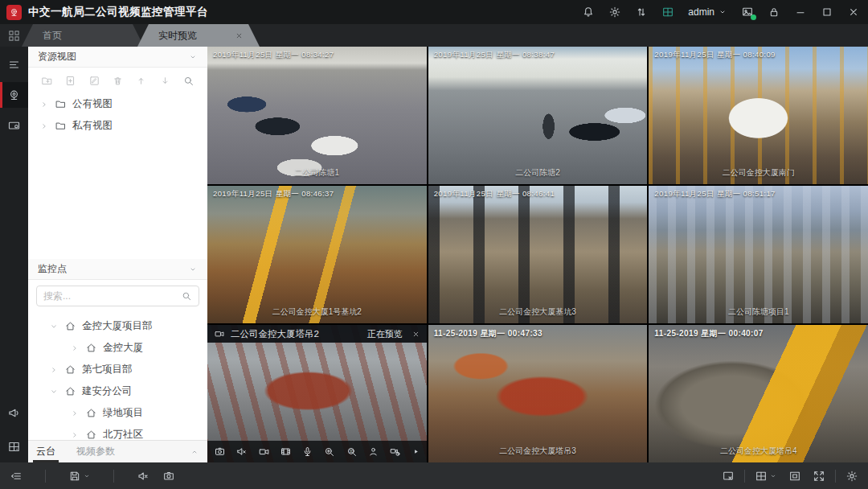  What do you see at coordinates (766, 476) in the screenshot?
I see `layout-grid-button` at bounding box center [766, 476].